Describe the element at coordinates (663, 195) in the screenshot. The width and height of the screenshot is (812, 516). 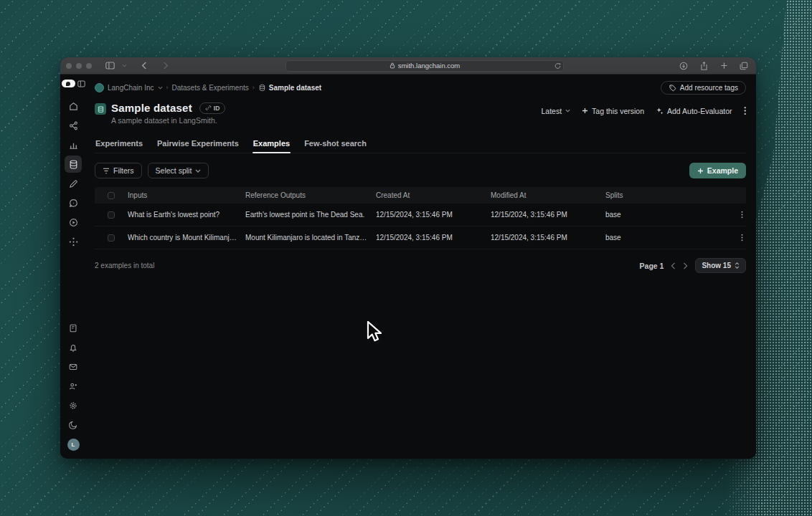
I see `column-header-splits: Splits` at that location.